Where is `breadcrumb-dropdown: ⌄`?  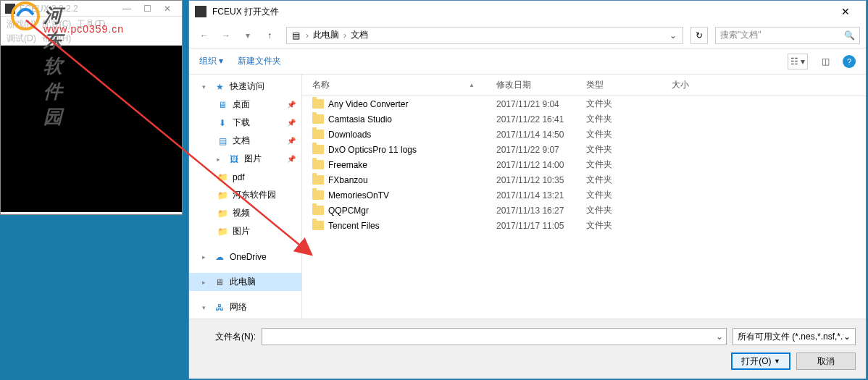 breadcrumb-dropdown: ⌄ is located at coordinates (673, 35).